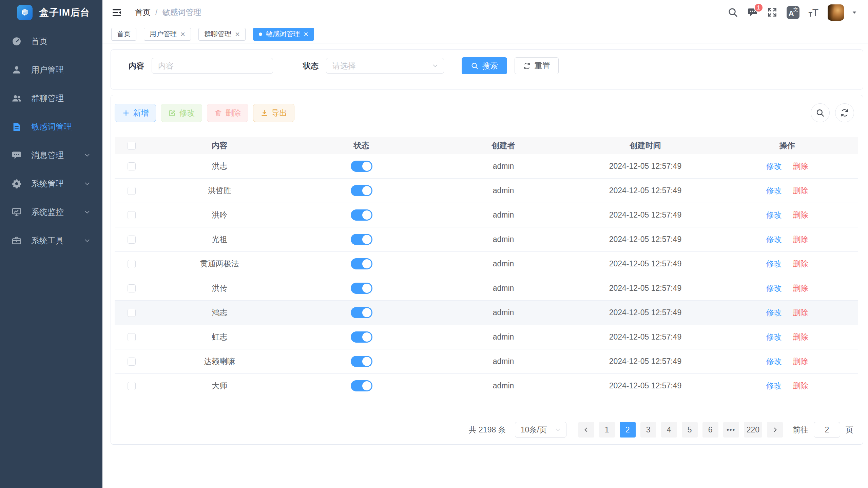  I want to click on status-filter-select: 请选择, so click(385, 66).